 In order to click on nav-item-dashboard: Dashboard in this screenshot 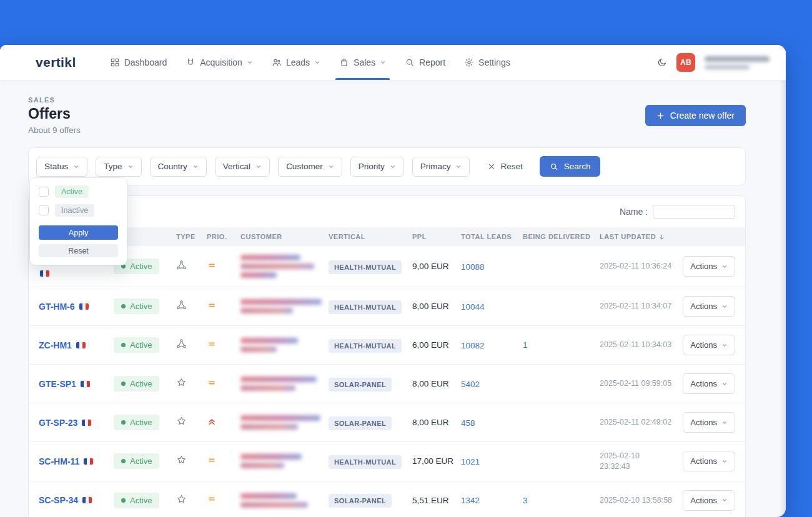, I will do `click(139, 62)`.